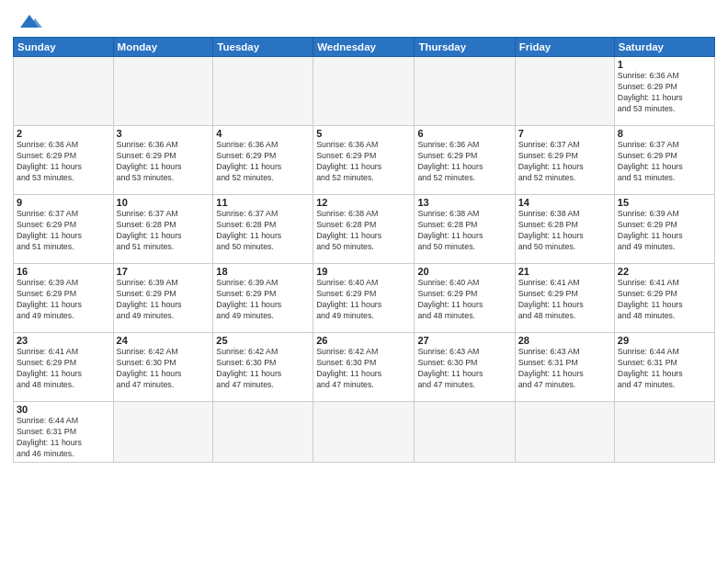  I want to click on calendar-week-3: 9Sunrise: 6:37 AM Sunset: 6:29 PM Daylig…, so click(364, 230).